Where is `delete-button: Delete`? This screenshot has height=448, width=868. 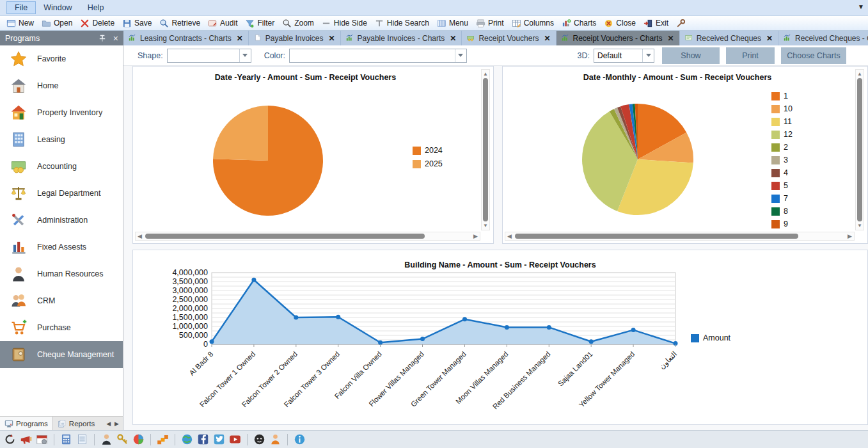 delete-button: Delete is located at coordinates (97, 23).